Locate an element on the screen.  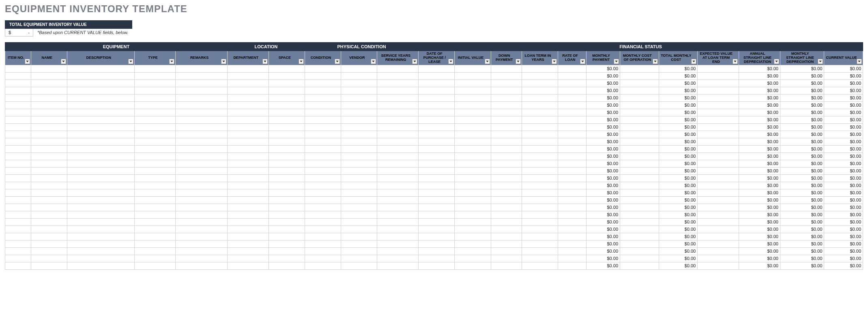
cell-remarks is located at coordinates (201, 83).